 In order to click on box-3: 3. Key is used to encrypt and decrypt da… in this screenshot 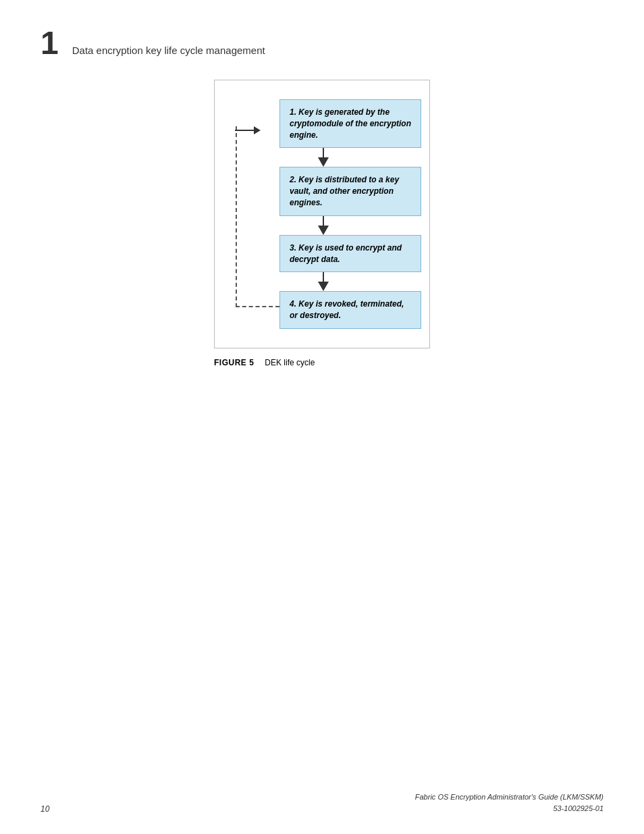, I will do `click(350, 254)`.